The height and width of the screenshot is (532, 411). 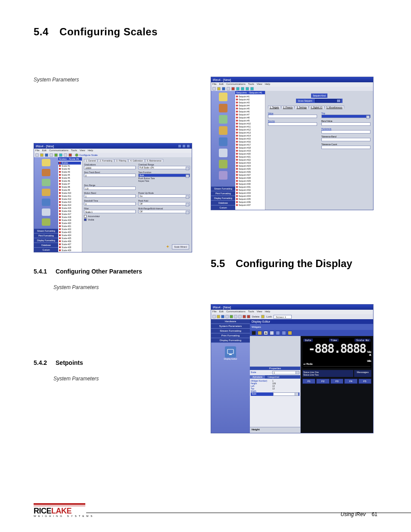 I want to click on list-item-setpoint: Setpoint #14, so click(x=250, y=136).